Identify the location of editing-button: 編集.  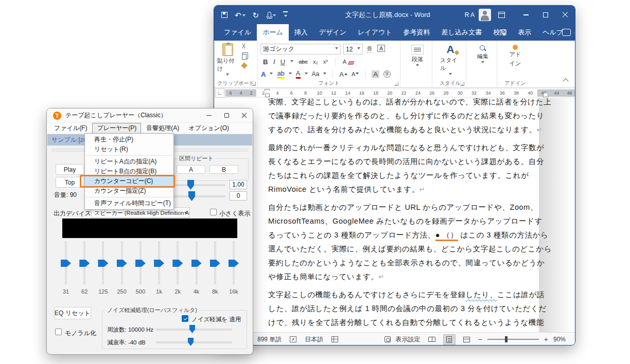
(483, 55).